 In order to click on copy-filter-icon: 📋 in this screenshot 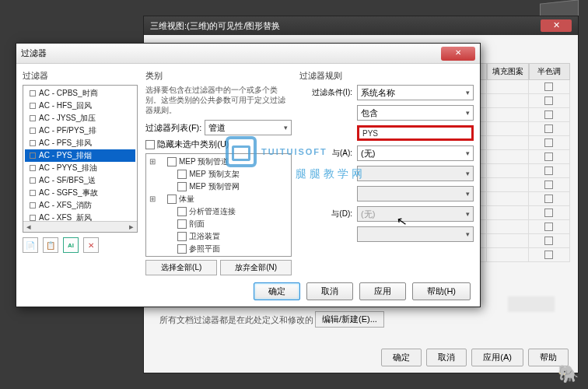, I will do `click(51, 245)`.